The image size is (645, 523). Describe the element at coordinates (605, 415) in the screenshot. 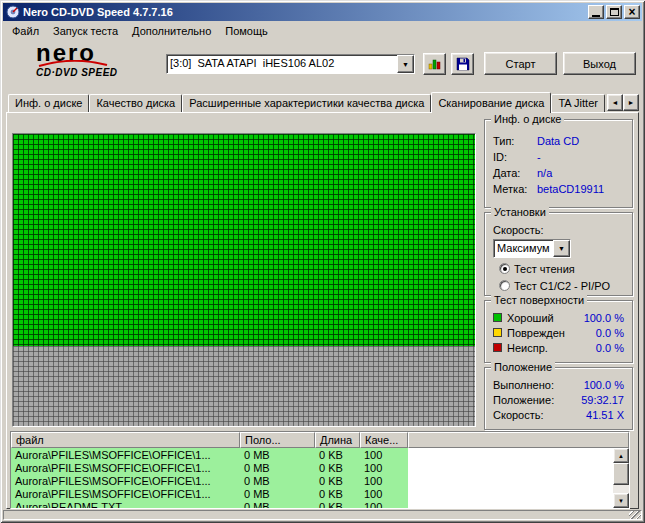

I see `field-value: 41.51 X` at that location.